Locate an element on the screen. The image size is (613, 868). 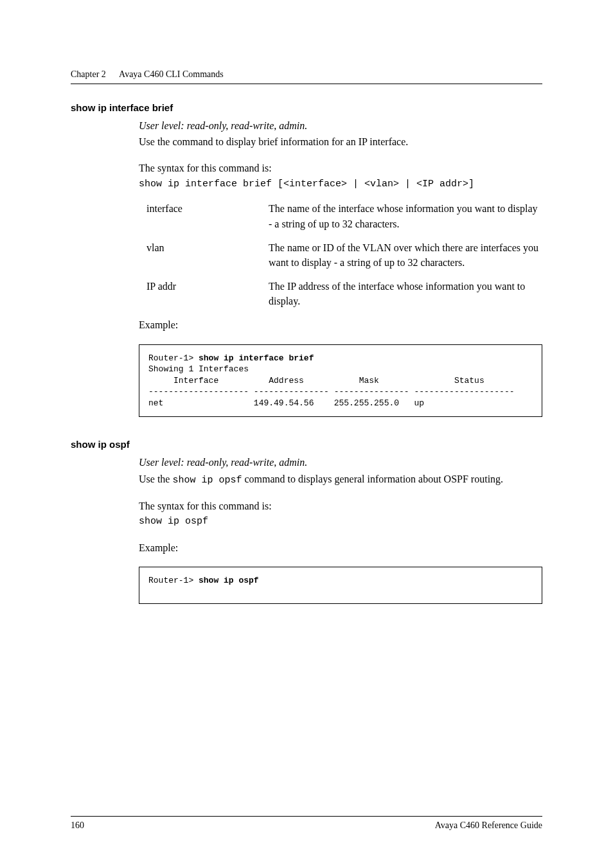
section2-body: User level: read-only, read-write, admin… is located at coordinates (341, 529).